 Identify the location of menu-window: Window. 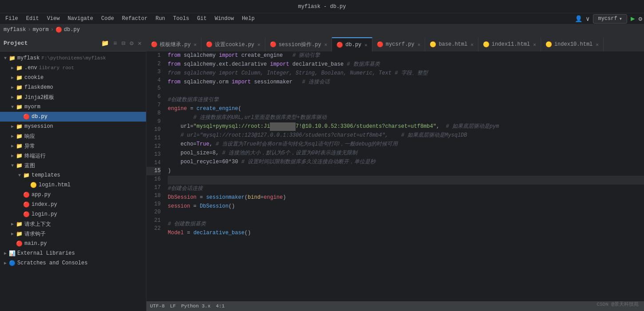
(225, 19).